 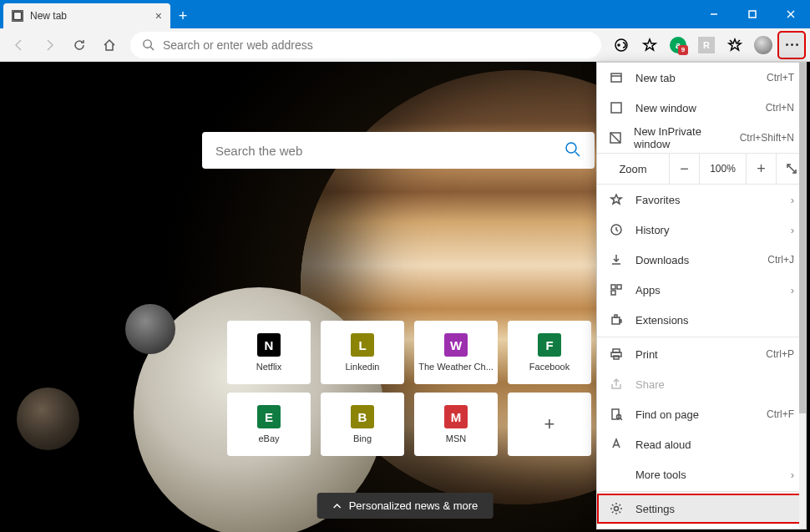 What do you see at coordinates (616, 290) in the screenshot?
I see `apps-icon` at bounding box center [616, 290].